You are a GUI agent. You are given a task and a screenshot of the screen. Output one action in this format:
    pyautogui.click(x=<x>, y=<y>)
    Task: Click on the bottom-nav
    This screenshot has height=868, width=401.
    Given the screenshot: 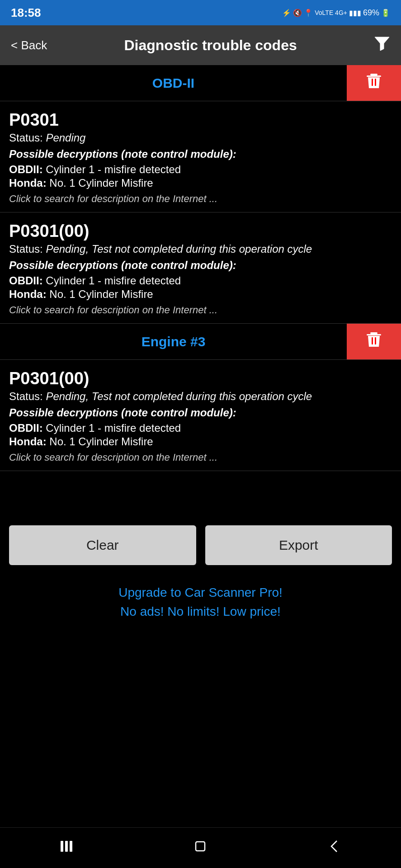 What is the action you would take?
    pyautogui.click(x=201, y=848)
    